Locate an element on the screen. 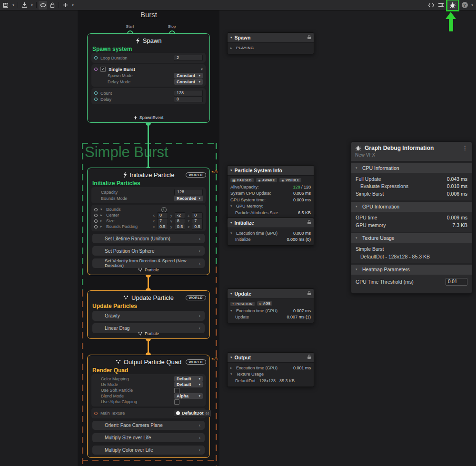 This screenshot has width=476, height=466. debug-panel-button is located at coordinates (453, 6).